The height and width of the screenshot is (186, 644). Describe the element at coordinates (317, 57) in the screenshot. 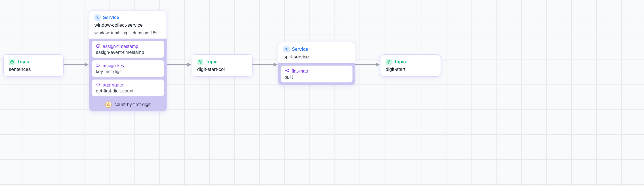

I see `service-name: split-service` at that location.